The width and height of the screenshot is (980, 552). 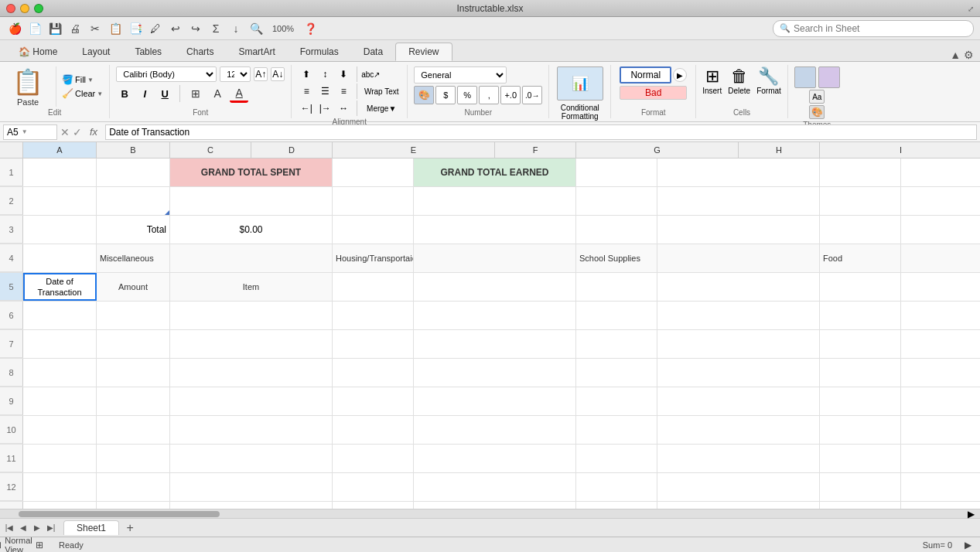 What do you see at coordinates (239, 94) in the screenshot?
I see `font-color-button: A` at bounding box center [239, 94].